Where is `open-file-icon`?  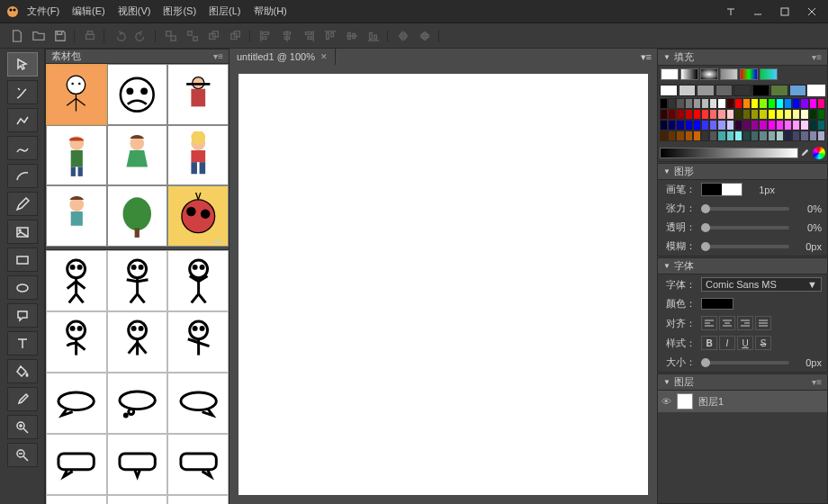 open-file-icon is located at coordinates (39, 36).